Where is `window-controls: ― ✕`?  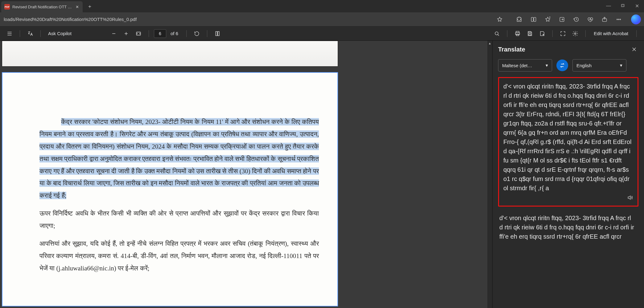
window-controls: ― ✕ is located at coordinates (623, 6).